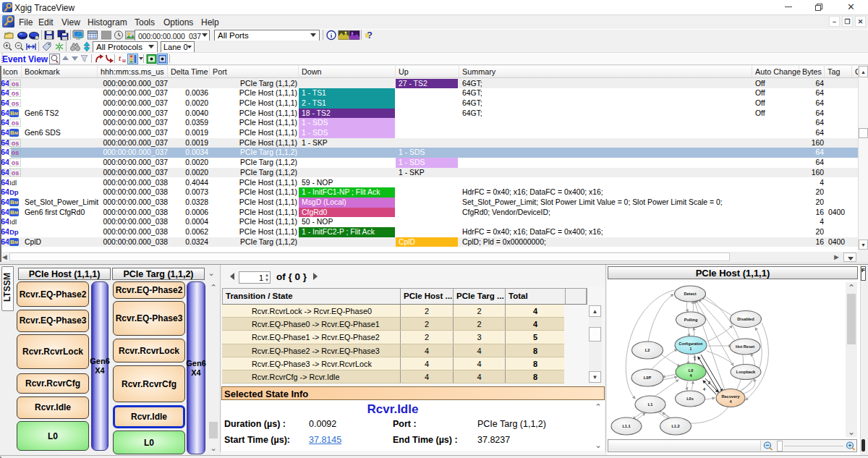 The height and width of the screenshot is (458, 868). What do you see at coordinates (731, 396) in the screenshot?
I see `svg-text: Recovery` at bounding box center [731, 396].